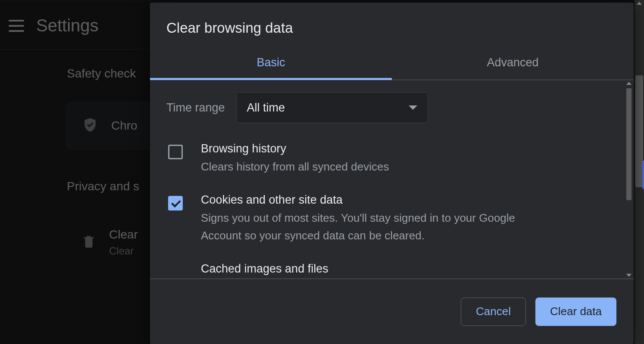 This screenshot has width=644, height=344. I want to click on time-range-value: All time, so click(266, 108).